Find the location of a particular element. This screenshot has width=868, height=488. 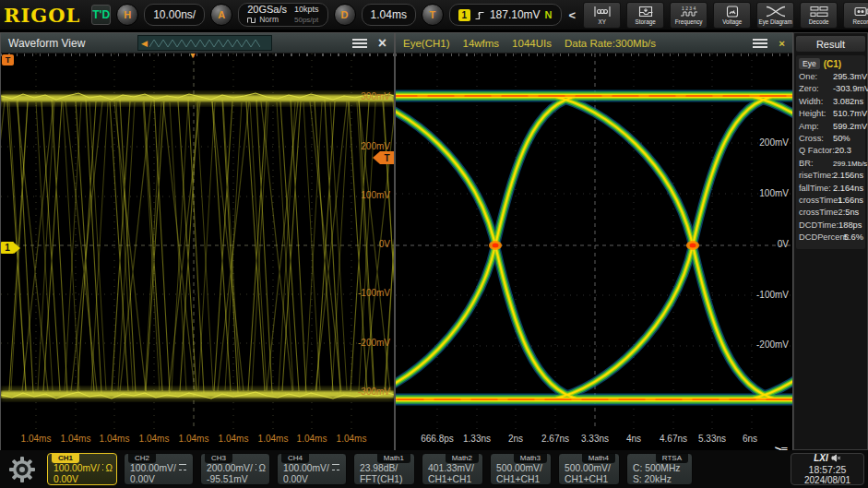

nav-back-icon: ◀ is located at coordinates (144, 43).